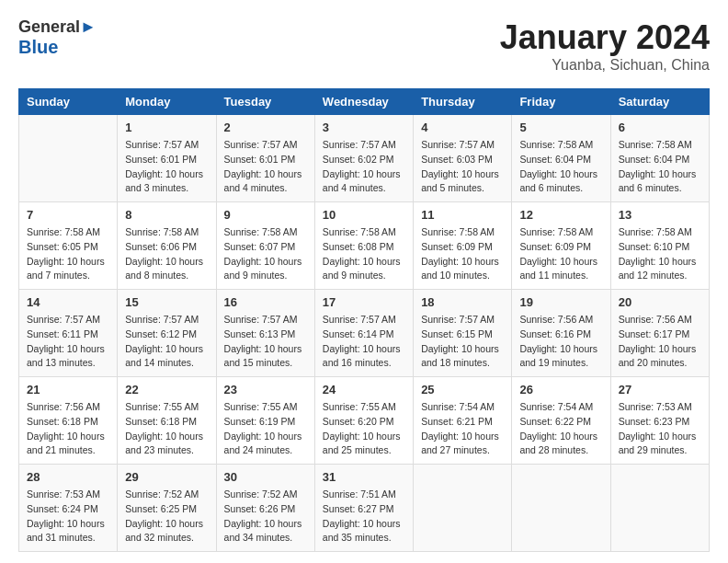 The image size is (728, 563). What do you see at coordinates (605, 38) in the screenshot?
I see `month-title: January 2024` at bounding box center [605, 38].